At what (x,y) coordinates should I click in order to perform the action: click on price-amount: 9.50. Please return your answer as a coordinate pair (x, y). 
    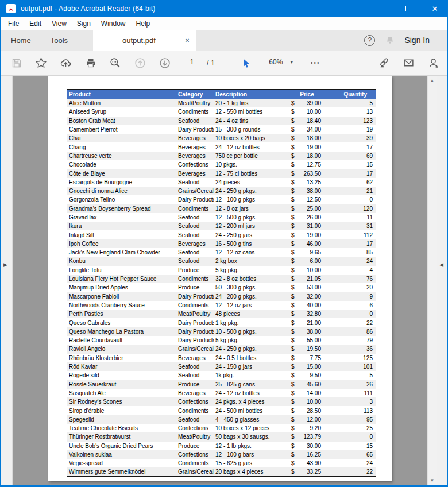
    Looking at the image, I should click on (316, 376).